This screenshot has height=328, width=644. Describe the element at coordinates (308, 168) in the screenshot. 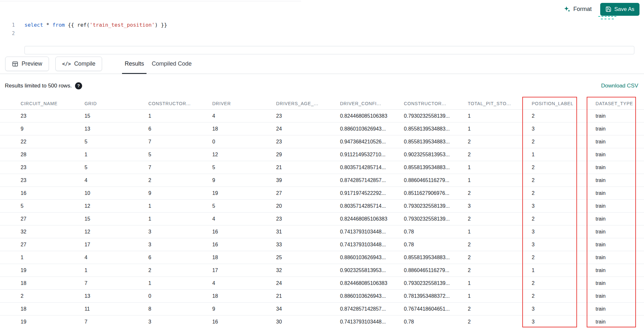

I see `table-cell: 21` at that location.